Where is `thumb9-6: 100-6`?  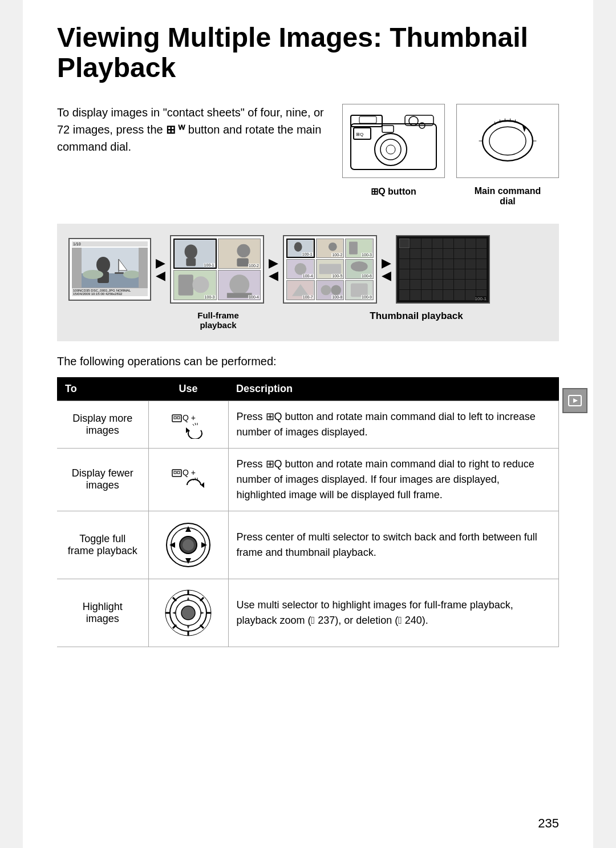
thumb9-6: 100-6 is located at coordinates (359, 269).